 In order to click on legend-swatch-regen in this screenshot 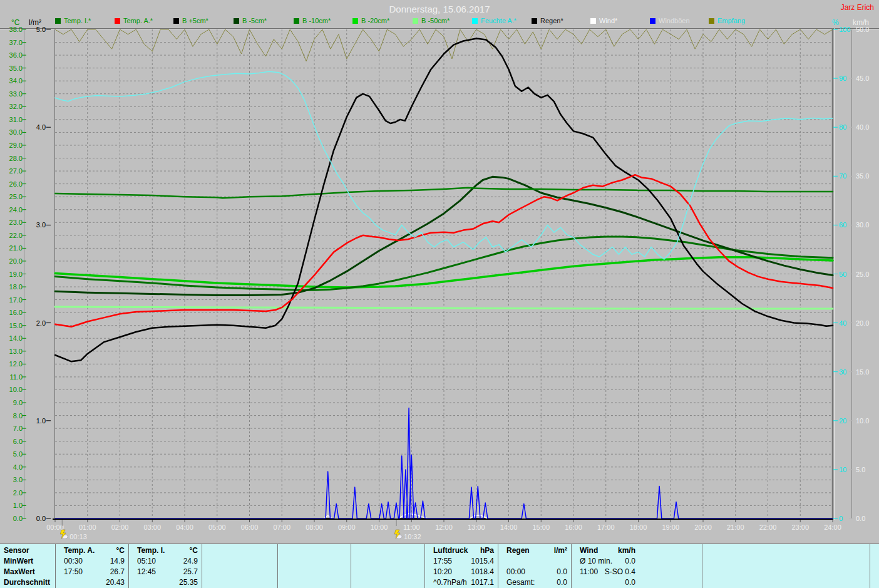, I will do `click(535, 21)`.